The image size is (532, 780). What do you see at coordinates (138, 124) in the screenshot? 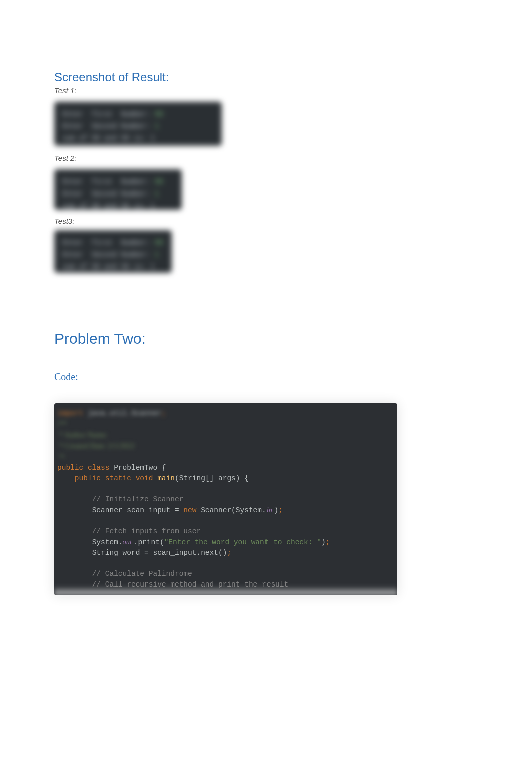
I see `terminal-output-test-1: Enter first Number: 99 Enter Second Numb…` at bounding box center [138, 124].